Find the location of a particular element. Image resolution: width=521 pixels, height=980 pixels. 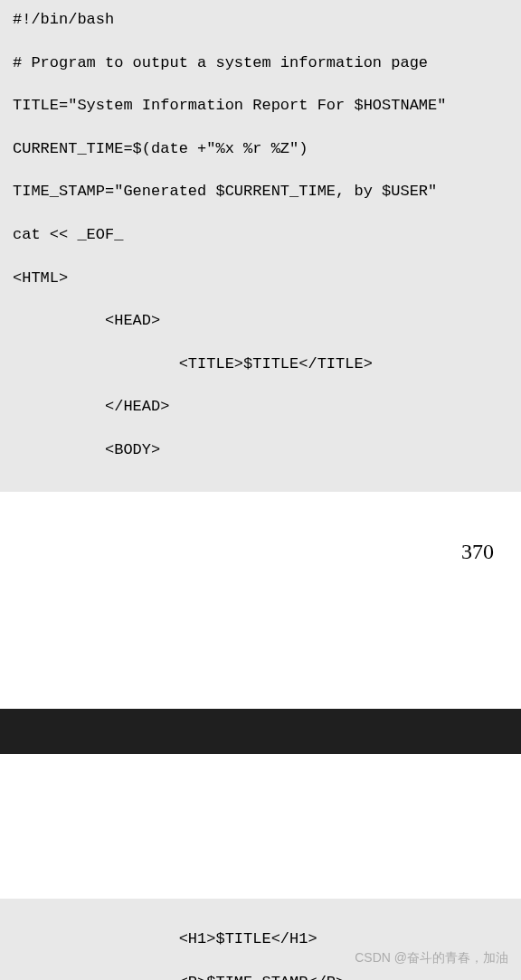

section-divider-bar is located at coordinates (260, 731).